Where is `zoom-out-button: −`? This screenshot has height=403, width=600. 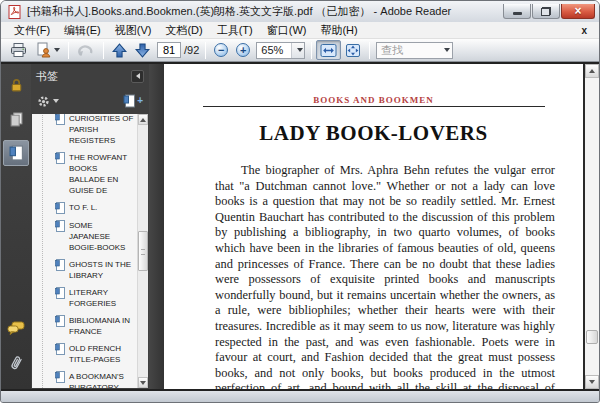
zoom-out-button: − is located at coordinates (221, 50).